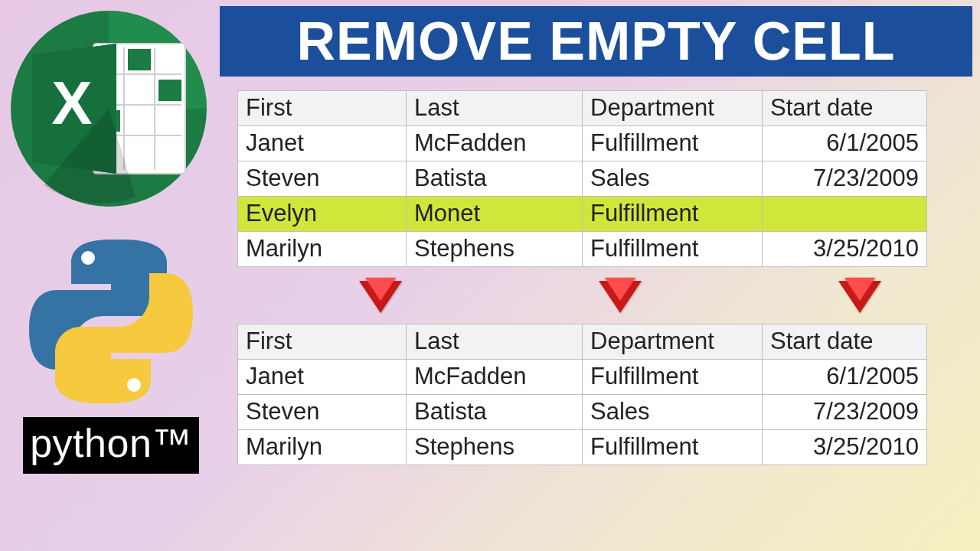  What do you see at coordinates (109, 109) in the screenshot?
I see `excel-icon: X` at bounding box center [109, 109].